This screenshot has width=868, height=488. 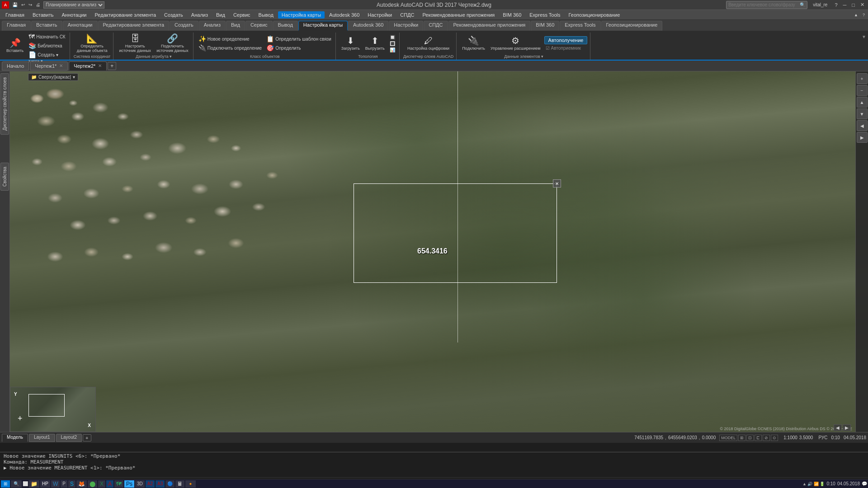 What do you see at coordinates (15, 15) in the screenshot?
I see `menu-glavnaya: Главная` at bounding box center [15, 15].